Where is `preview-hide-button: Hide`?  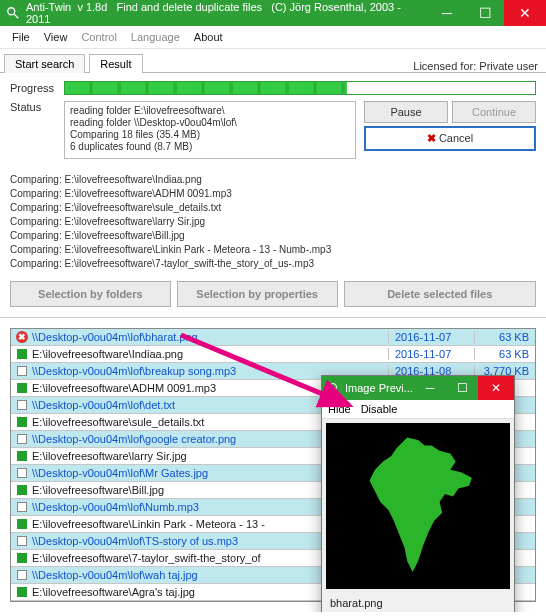
preview-hide-button: Hide is located at coordinates (340, 409).